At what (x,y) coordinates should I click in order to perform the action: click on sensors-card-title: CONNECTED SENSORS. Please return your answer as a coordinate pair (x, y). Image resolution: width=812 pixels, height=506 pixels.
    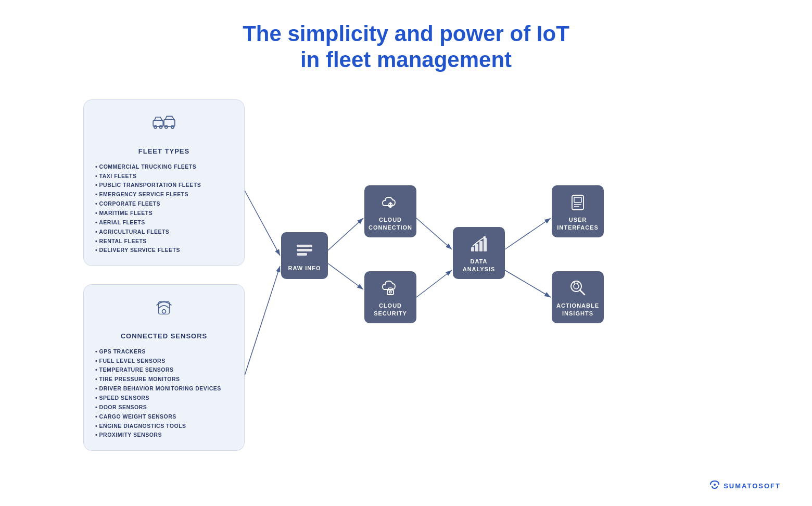
    Looking at the image, I should click on (164, 336).